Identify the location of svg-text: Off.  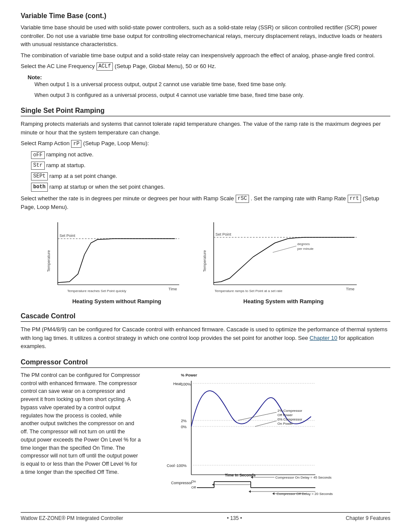
(194, 488).